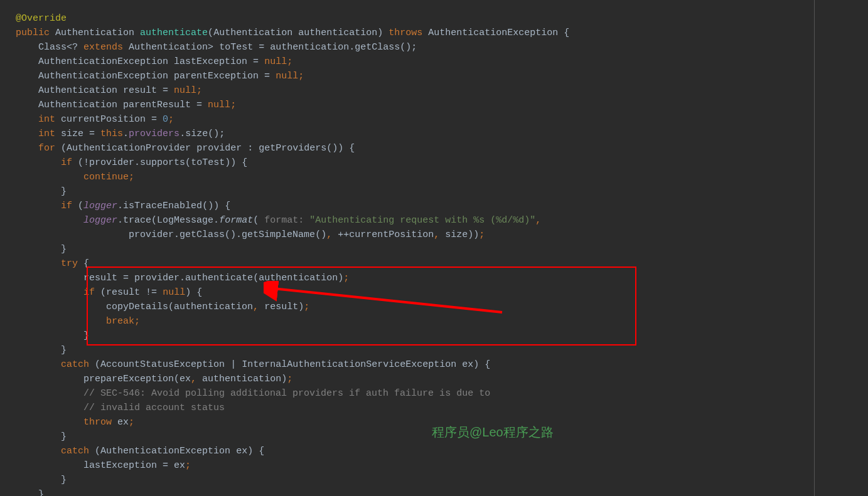  What do you see at coordinates (415, 33) in the screenshot?
I see `line-method-signature: public Authentication authenticate(Authe…` at bounding box center [415, 33].